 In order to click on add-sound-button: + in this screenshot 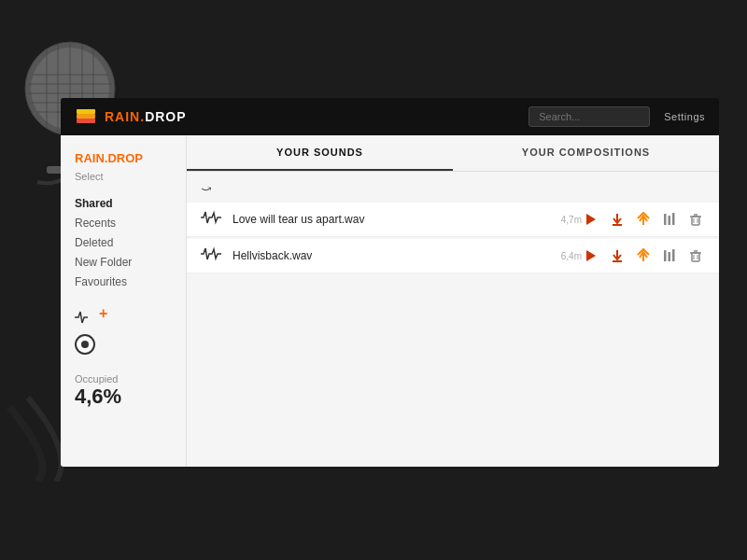, I will do `click(92, 317)`.